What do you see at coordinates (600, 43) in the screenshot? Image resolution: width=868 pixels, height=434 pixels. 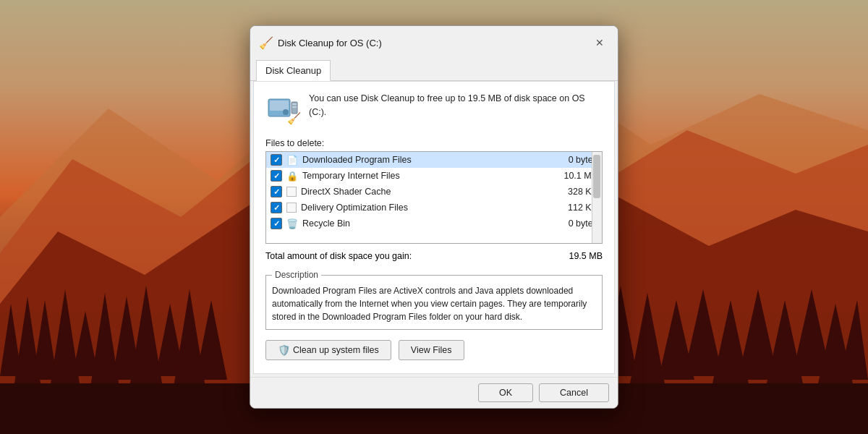 I see `close-button: ✕` at bounding box center [600, 43].